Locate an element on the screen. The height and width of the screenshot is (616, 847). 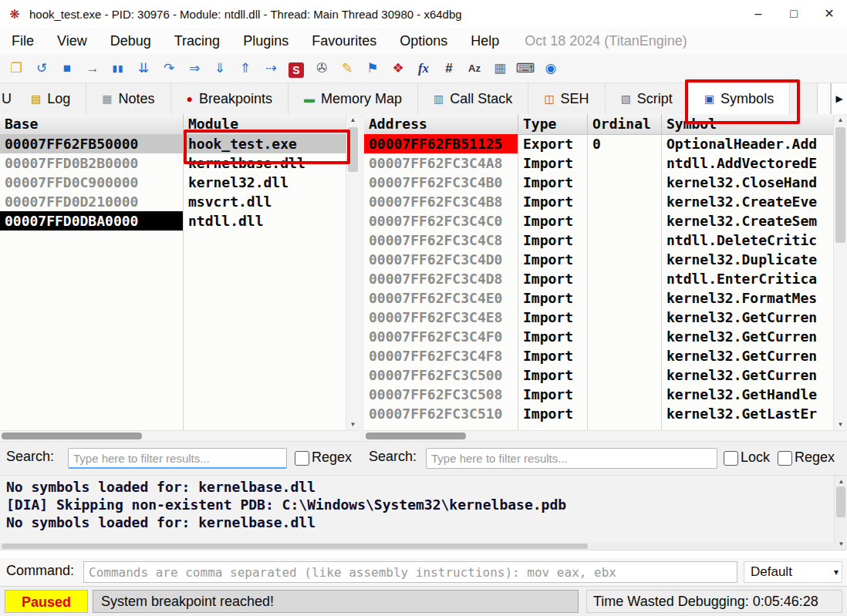
symbols-search-input is located at coordinates (572, 458).